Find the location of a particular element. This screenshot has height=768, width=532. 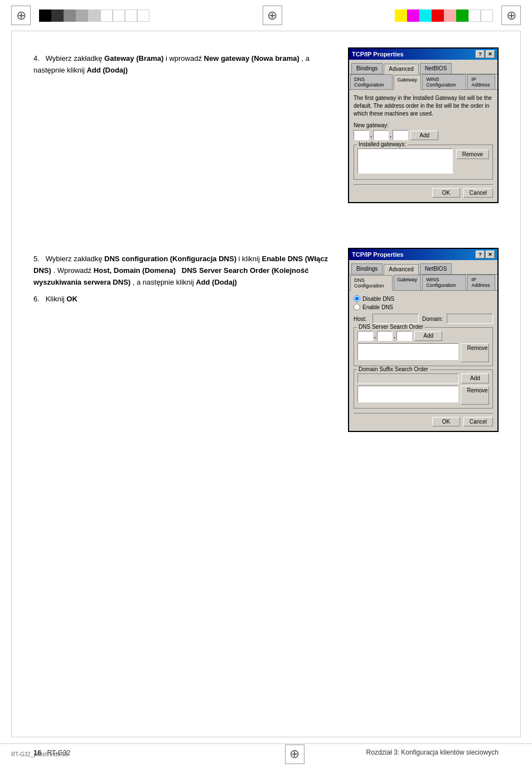

dns-server-group: DNS Server Search Order . . Add is located at coordinates (423, 347).